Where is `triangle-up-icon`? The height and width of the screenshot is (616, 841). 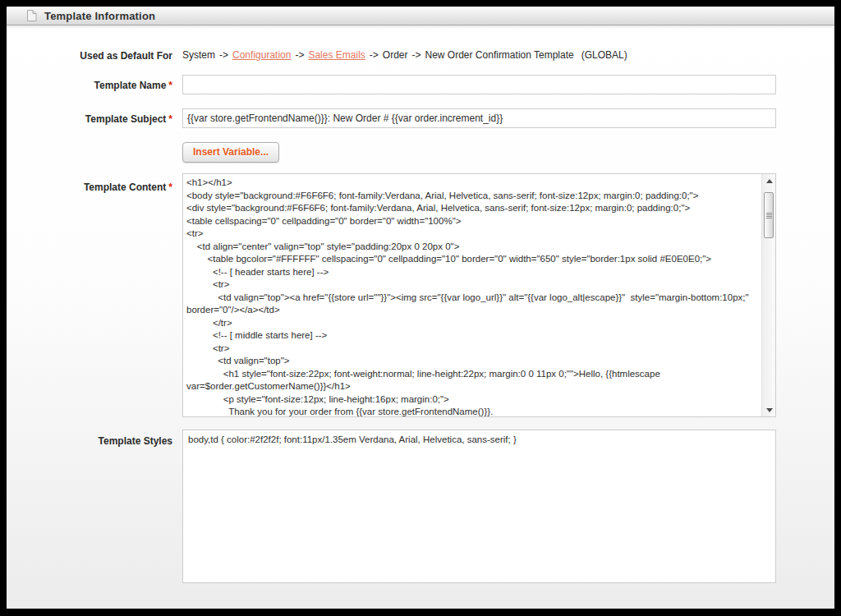
triangle-up-icon is located at coordinates (770, 181).